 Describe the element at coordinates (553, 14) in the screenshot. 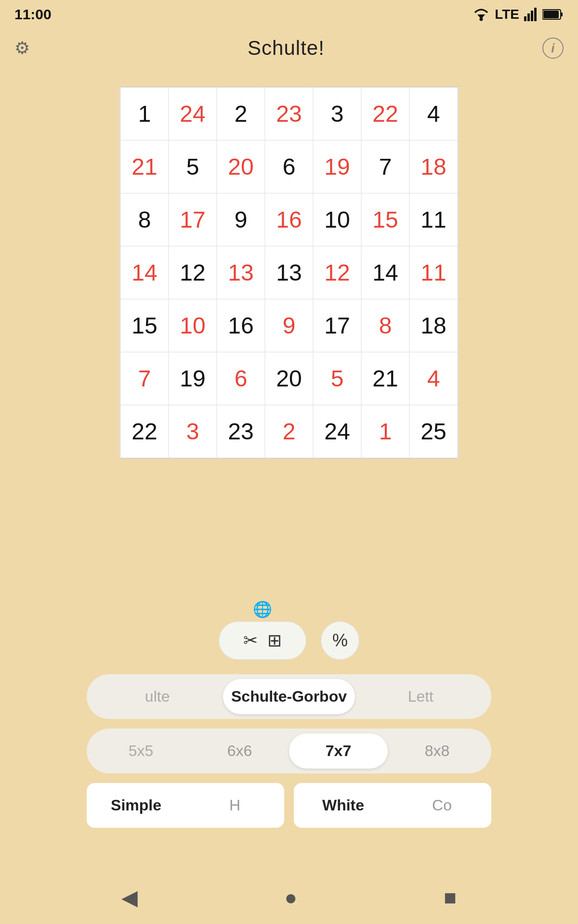

I see `battery-icon` at that location.